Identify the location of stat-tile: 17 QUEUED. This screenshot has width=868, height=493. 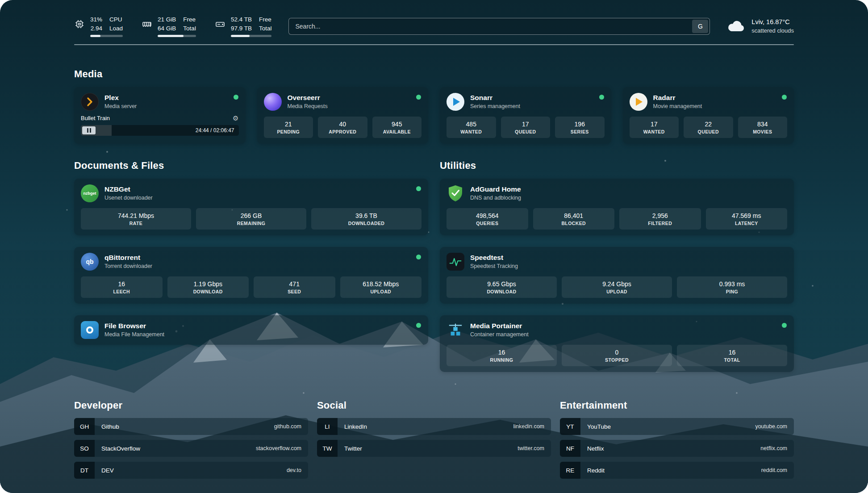
(526, 127).